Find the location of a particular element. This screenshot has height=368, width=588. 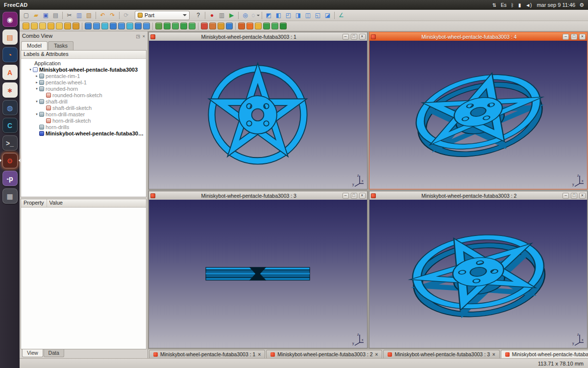

tree-item-pentacle-rim-1: ▸ pentacle-rim-1 is located at coordinates (83, 76).